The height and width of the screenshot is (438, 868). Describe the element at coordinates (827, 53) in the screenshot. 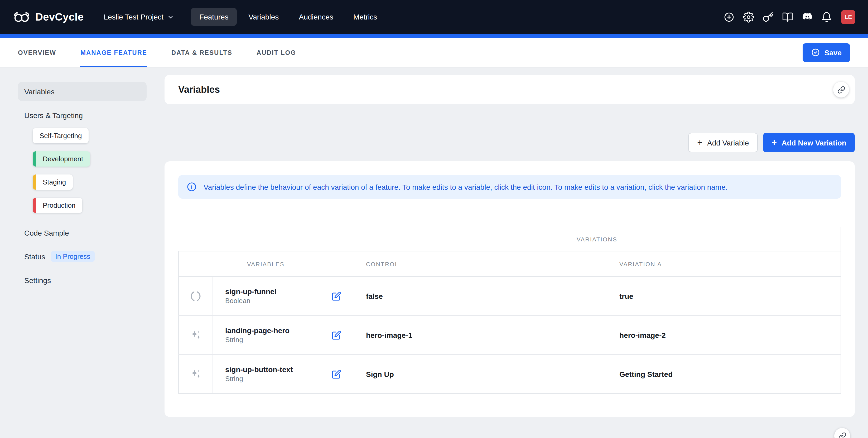

I see `save-button: Save` at that location.